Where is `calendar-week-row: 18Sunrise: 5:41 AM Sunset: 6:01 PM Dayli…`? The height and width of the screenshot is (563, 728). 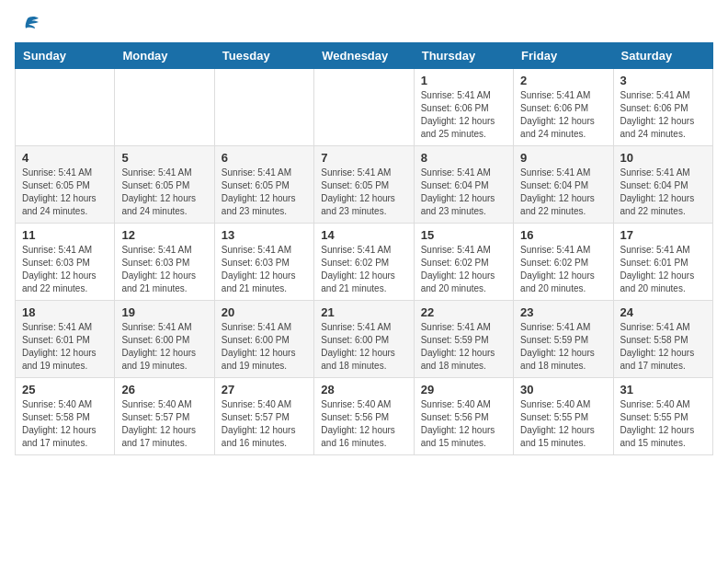
calendar-week-row: 18Sunrise: 5:41 AM Sunset: 6:01 PM Dayli… is located at coordinates (364, 339).